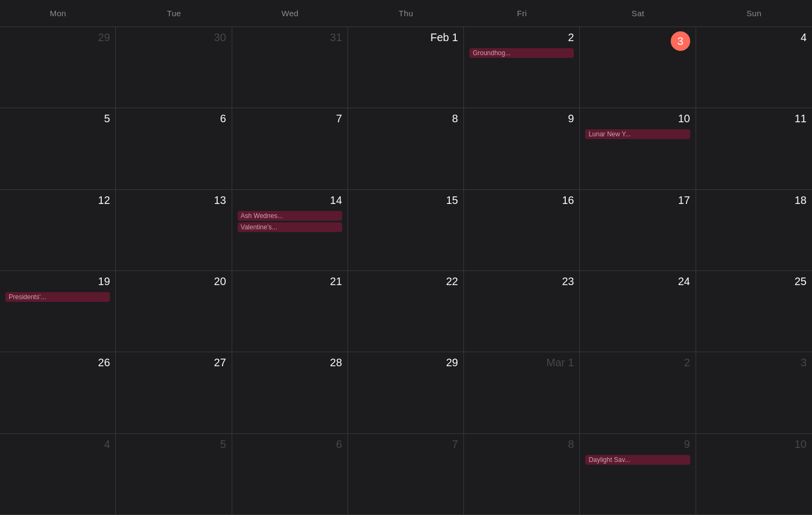 The image size is (812, 515). What do you see at coordinates (522, 38) in the screenshot?
I see `day-number-4: 2` at bounding box center [522, 38].